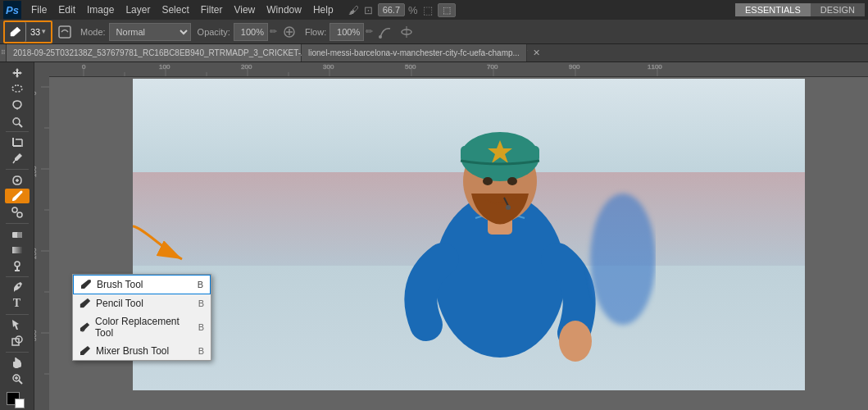  What do you see at coordinates (142, 303) in the screenshot?
I see `dropdown-pencil-tool: Pencil Tool B` at bounding box center [142, 303].